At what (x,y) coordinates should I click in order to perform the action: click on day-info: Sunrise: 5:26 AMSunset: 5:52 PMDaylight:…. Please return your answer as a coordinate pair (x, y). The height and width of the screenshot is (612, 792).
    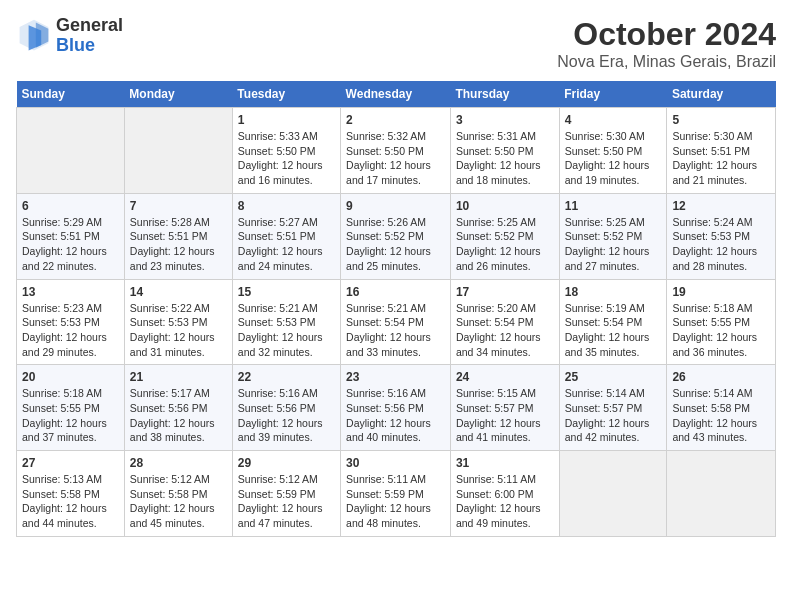
    Looking at the image, I should click on (396, 244).